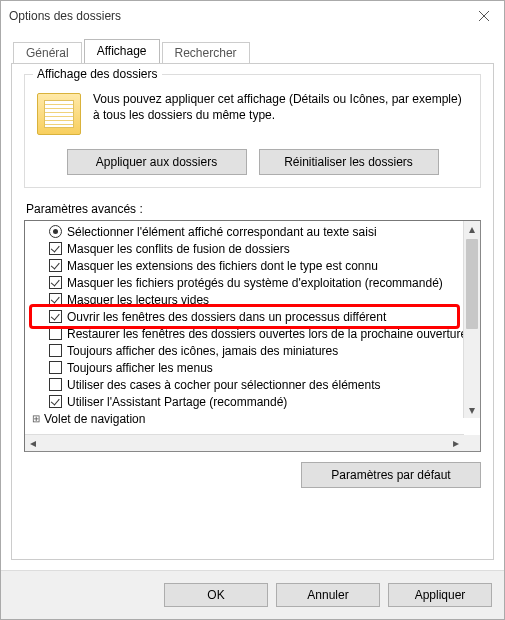  What do you see at coordinates (224, 385) in the screenshot?
I see `list-item-label: Utiliser des cases à cocher pour sélecti…` at bounding box center [224, 385].